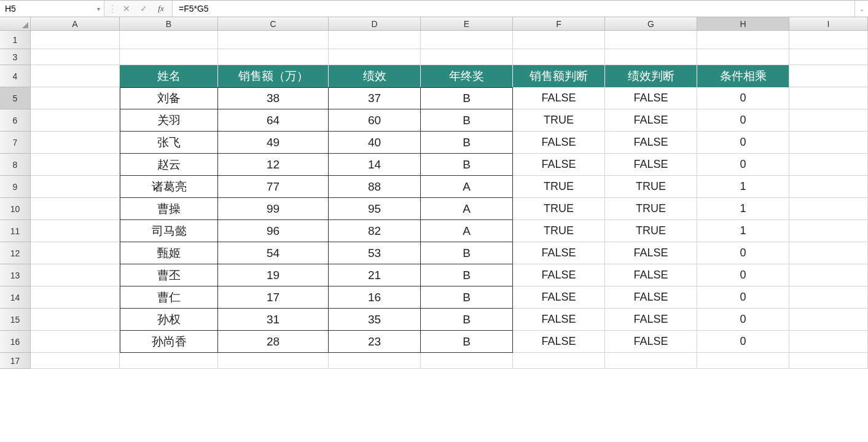 Image resolution: width=868 pixels, height=442 pixels. Describe the element at coordinates (743, 165) in the screenshot. I see `cell-H8: 0` at that location.